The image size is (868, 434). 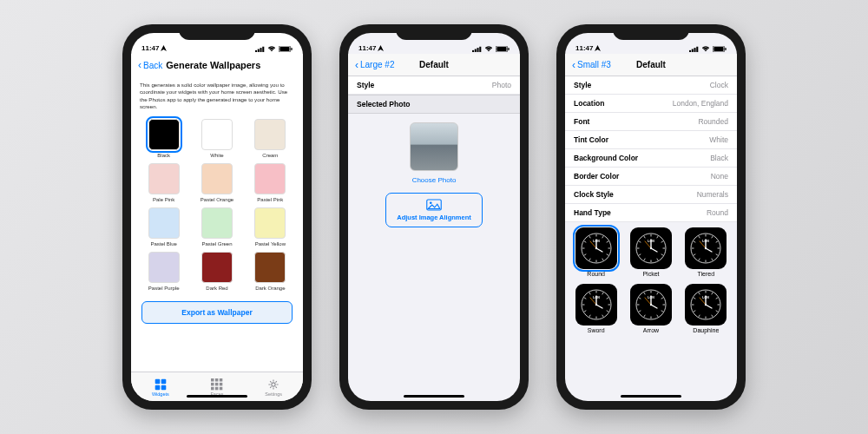 I want to click on settings-row: FontRounded, so click(x=651, y=122).